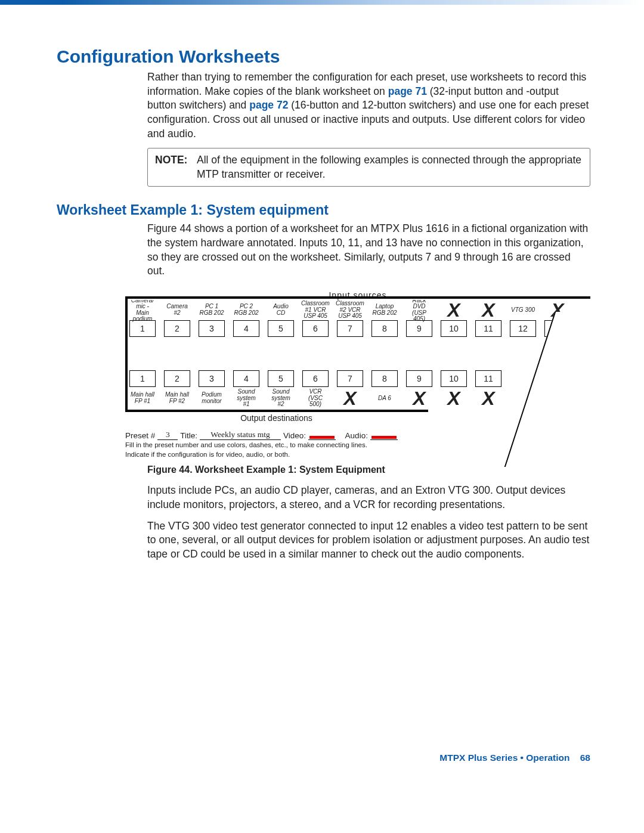 Image resolution: width=644 pixels, height=833 pixels. I want to click on output-number: 8, so click(385, 379).